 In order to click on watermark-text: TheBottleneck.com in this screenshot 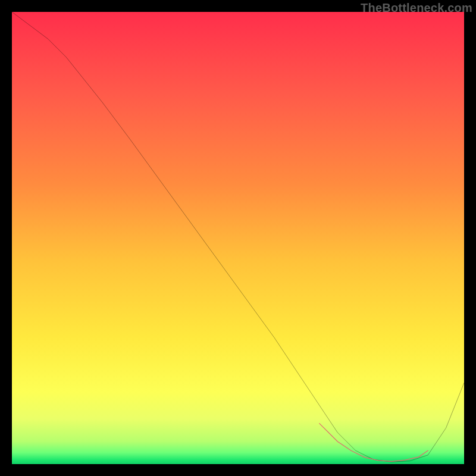, I will do `click(416, 8)`.